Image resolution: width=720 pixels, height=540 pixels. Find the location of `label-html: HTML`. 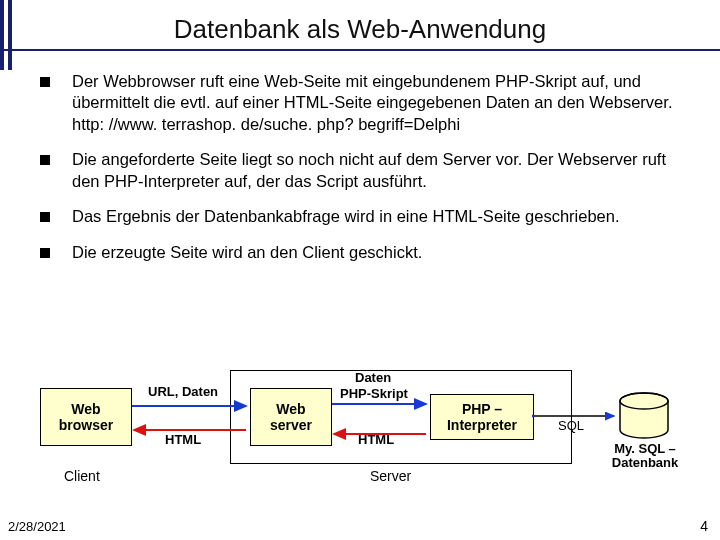

label-html: HTML is located at coordinates (183, 440).